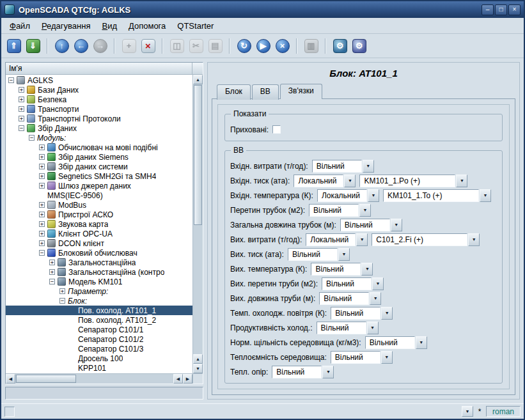  What do you see at coordinates (359, 46) in the screenshot?
I see `qtstarter-vision-button: ⚙` at bounding box center [359, 46].